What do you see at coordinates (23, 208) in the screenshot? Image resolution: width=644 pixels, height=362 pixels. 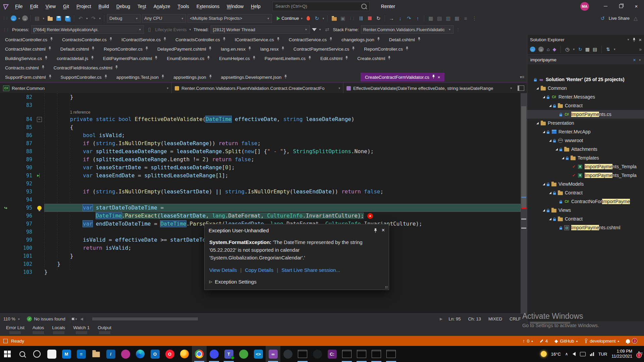 I see `line-number: 95` at bounding box center [23, 208].